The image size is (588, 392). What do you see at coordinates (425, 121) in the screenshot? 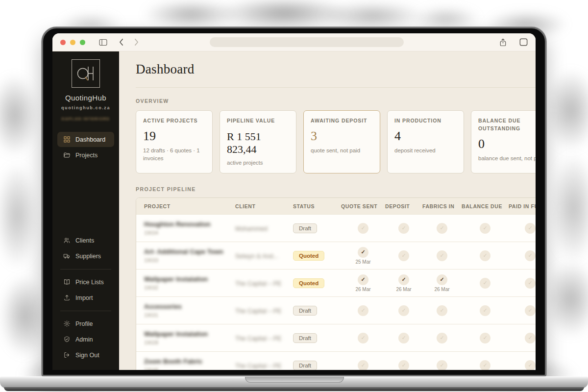
I see `stat-card-label: IN PRODUCTION` at bounding box center [425, 121].